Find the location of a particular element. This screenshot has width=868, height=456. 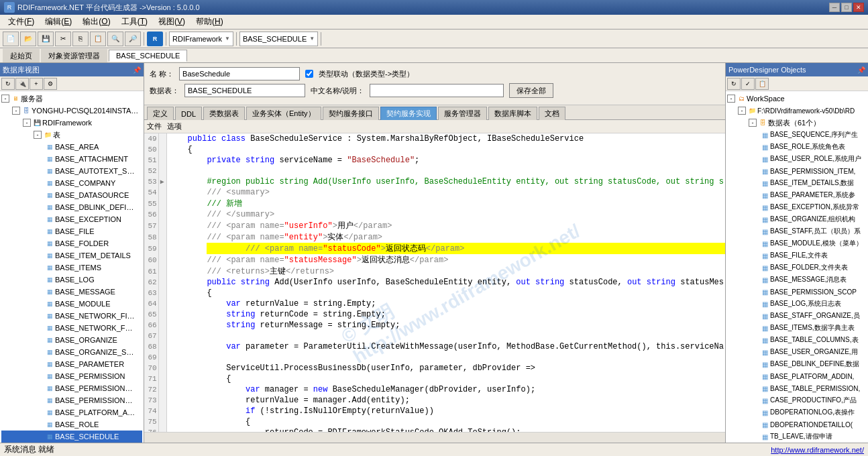

tree-table-base_platform_addi: ▦BASE_PLATFORM_ADDI is located at coordinates (72, 412).